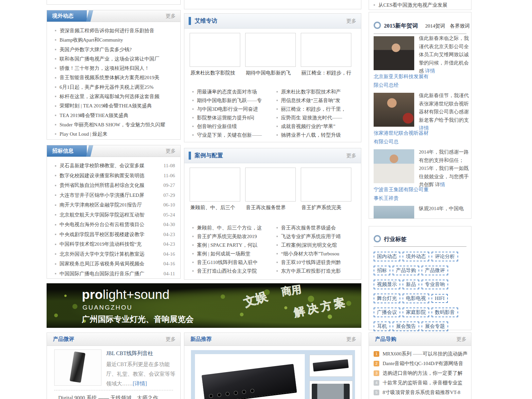 Image resolution: width=532 pixels, height=399 pixels. What do you see at coordinates (115, 96) in the screenshot?
I see `news-item: 标杆在这里，这家高端影城为何选择这套音频` at bounding box center [115, 96].